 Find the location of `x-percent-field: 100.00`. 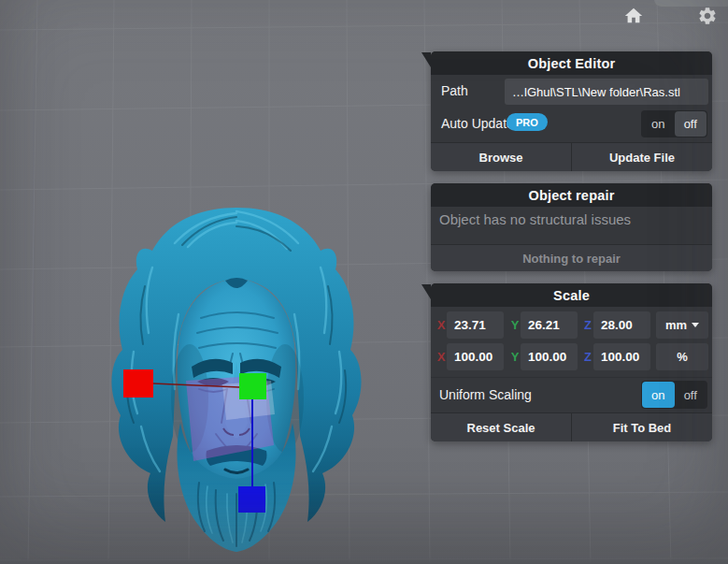

x-percent-field: 100.00 is located at coordinates (475, 357).